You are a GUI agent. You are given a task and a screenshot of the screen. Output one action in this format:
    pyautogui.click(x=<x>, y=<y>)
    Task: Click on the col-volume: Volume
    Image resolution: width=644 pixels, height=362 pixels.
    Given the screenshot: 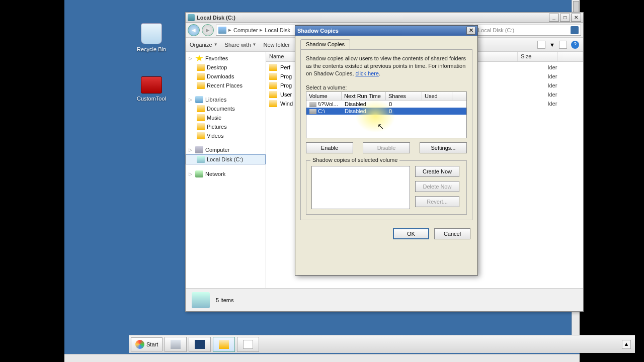 What is the action you would take?
    pyautogui.click(x=324, y=96)
    